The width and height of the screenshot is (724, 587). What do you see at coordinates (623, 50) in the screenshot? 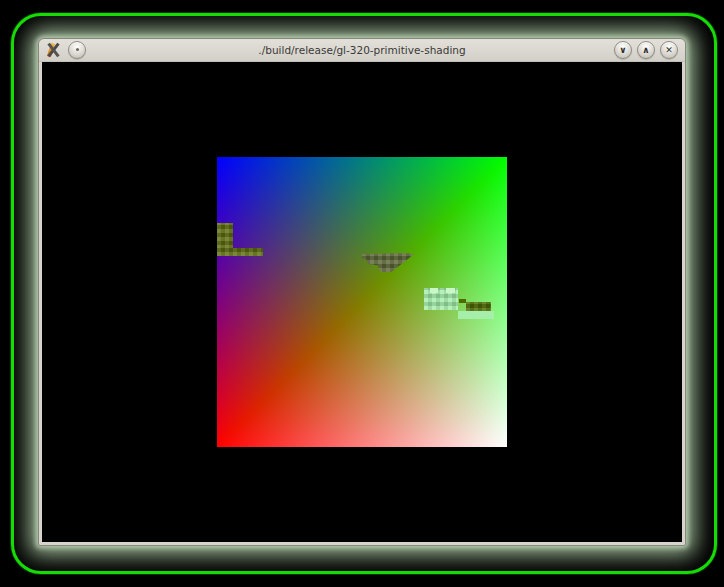
I see `minimize-button: ∨` at bounding box center [623, 50].